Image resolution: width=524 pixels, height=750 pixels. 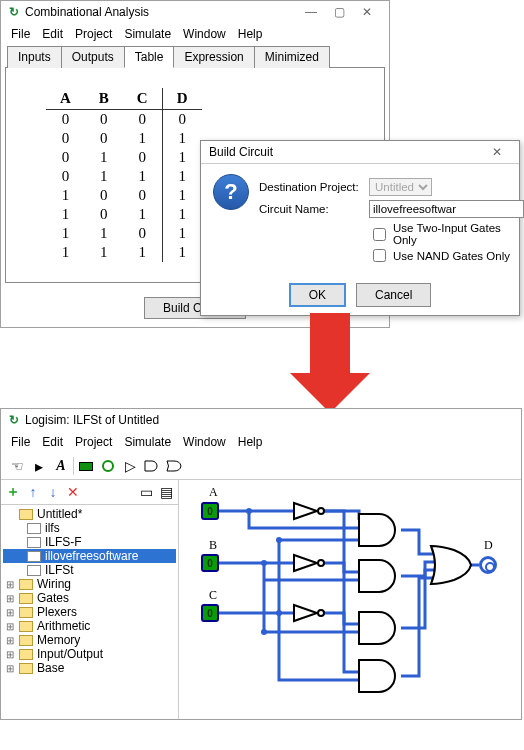 What do you see at coordinates (90, 598) in the screenshot?
I see `tree-lib: ⊞Gates` at bounding box center [90, 598].